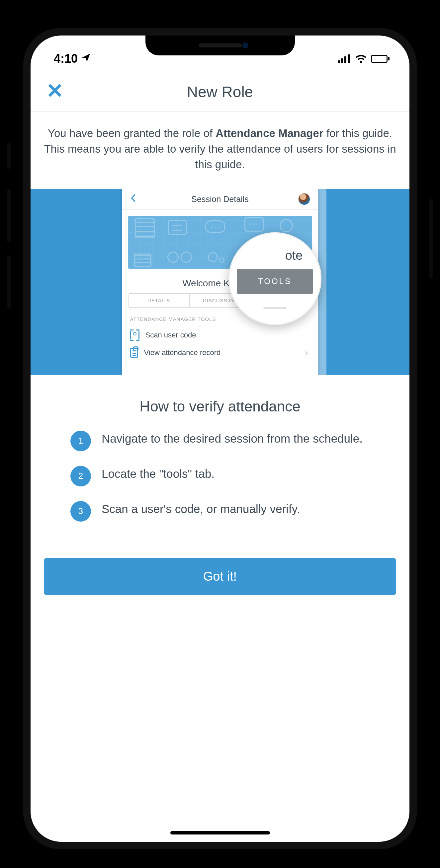 The height and width of the screenshot is (868, 440). What do you see at coordinates (220, 150) in the screenshot?
I see `intro-paragraph: You have been granted the role of Attend…` at bounding box center [220, 150].